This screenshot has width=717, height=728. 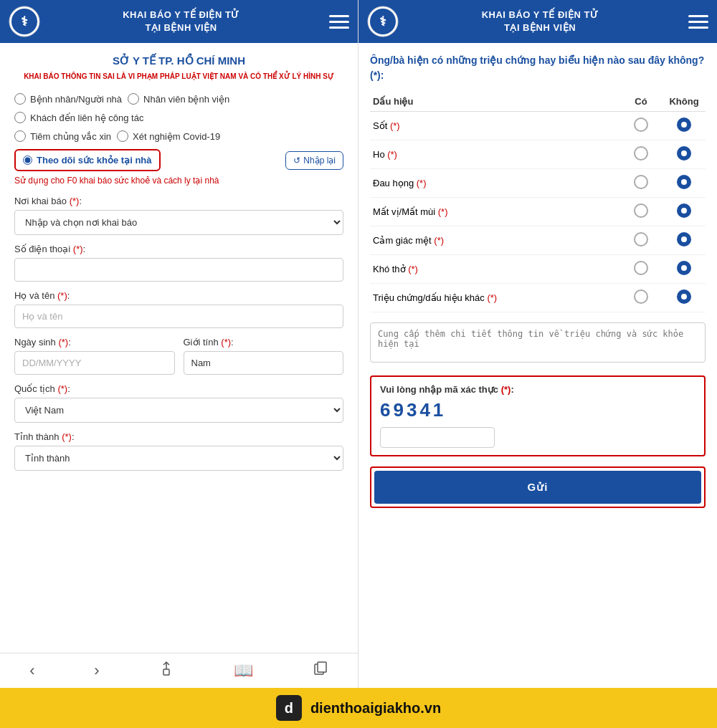 I want to click on right-header: ⚕ KHAI BÁO Y TẾ ĐIỆN TỬ TẠI BỆNH VIỆN, so click(x=538, y=21).